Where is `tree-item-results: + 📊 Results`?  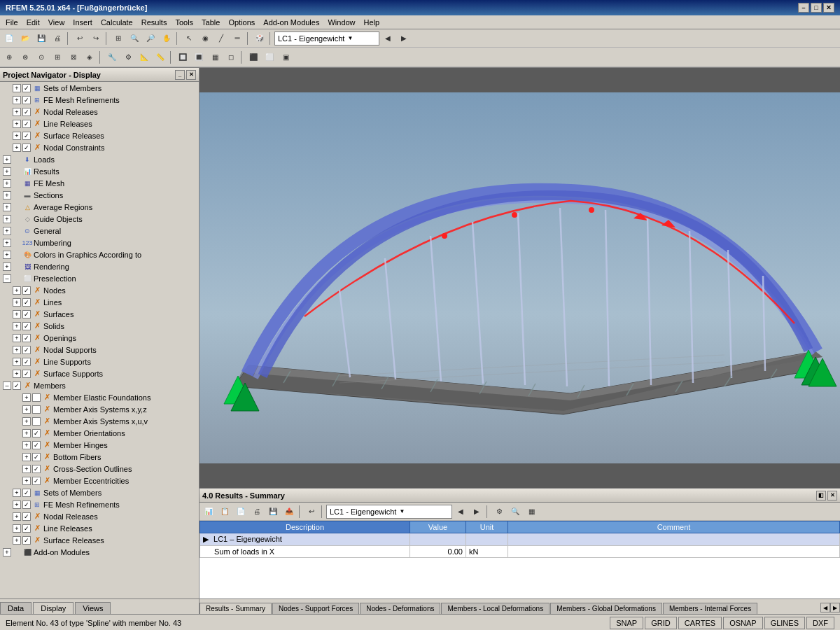 tree-item-results: + 📊 Results is located at coordinates (99, 171).